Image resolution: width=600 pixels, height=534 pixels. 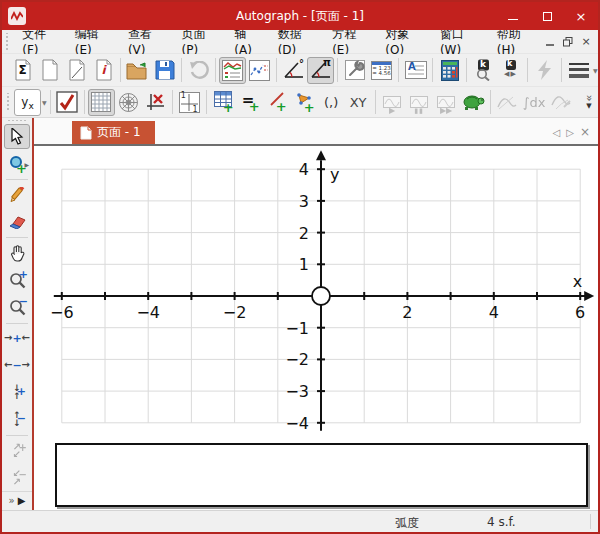 I want to click on drag-tool, so click(x=17, y=254).